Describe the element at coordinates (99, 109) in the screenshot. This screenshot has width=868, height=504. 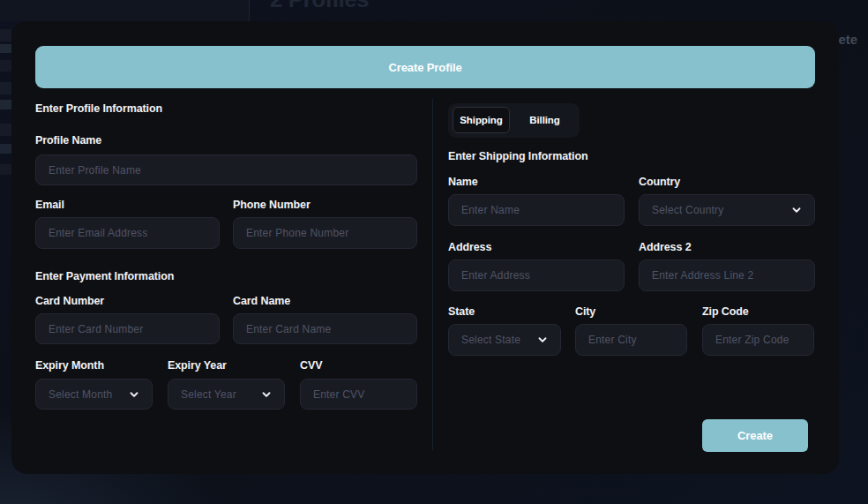
I see `profile-section-title: Enter Profile Information` at that location.